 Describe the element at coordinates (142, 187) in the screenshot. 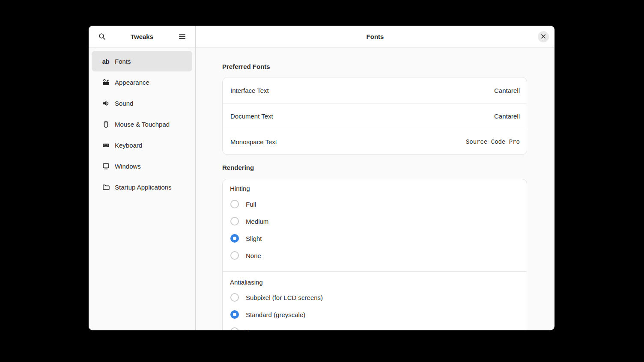

I see `sidebar-item-startup-applications: Startup Applications` at that location.